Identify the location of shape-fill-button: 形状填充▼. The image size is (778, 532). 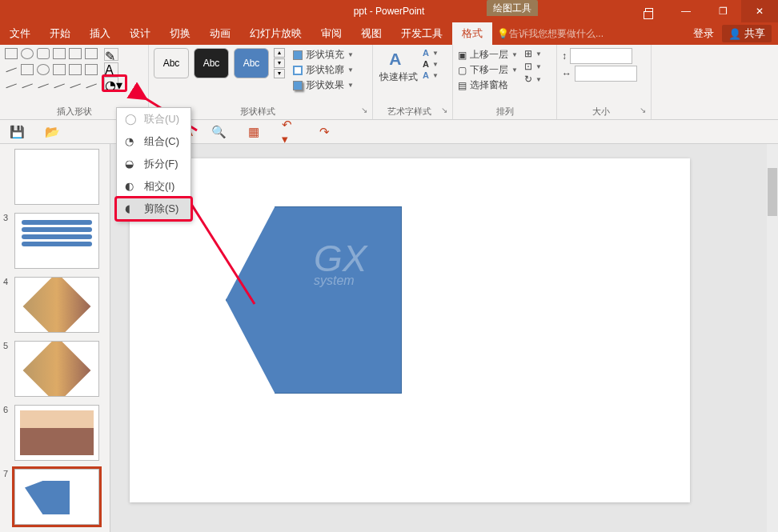
(323, 54).